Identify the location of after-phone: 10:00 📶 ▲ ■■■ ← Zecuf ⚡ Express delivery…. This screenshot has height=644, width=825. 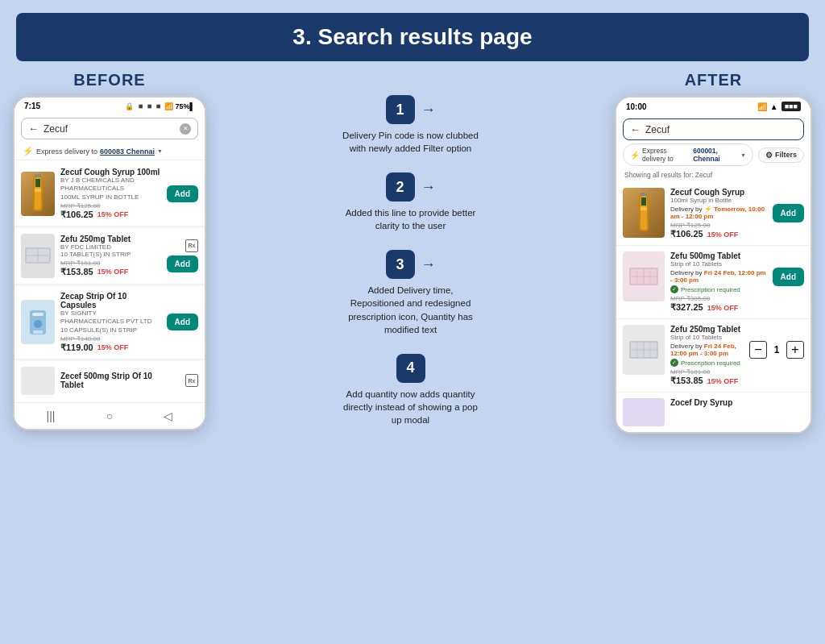
(714, 264).